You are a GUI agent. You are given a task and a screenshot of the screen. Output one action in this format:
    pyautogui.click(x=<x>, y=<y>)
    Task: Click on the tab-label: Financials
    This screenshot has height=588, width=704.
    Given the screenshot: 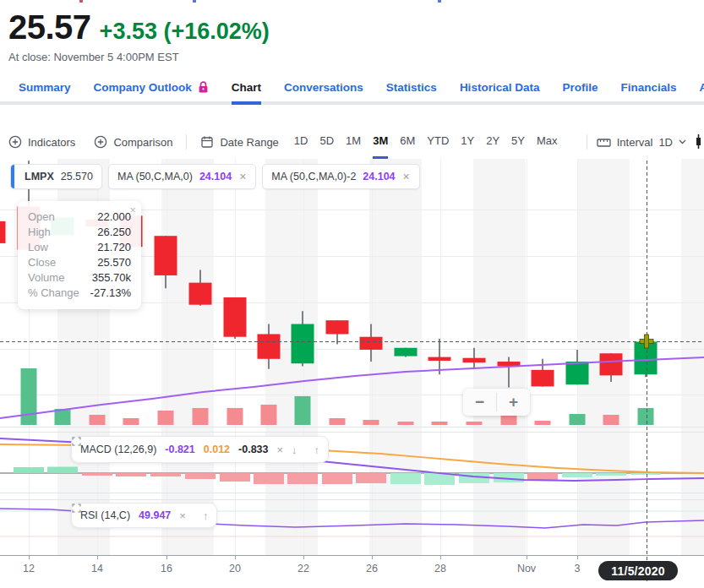 What is the action you would take?
    pyautogui.click(x=648, y=88)
    